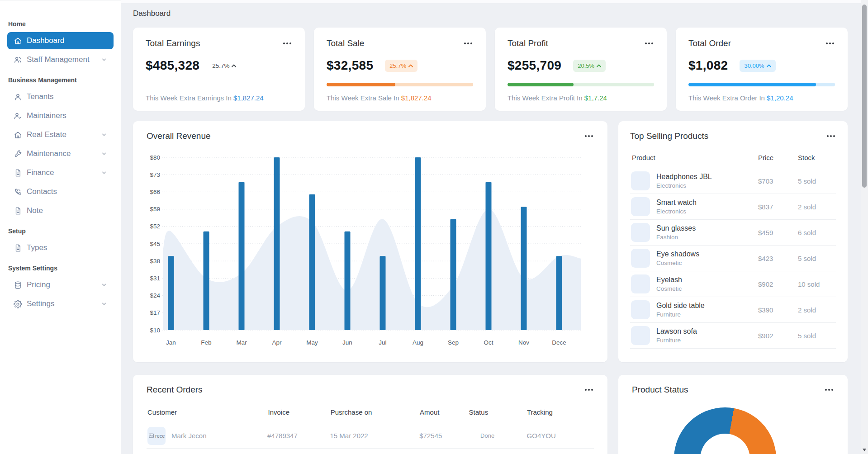 The image size is (868, 454). I want to click on svg-text: Oct, so click(489, 343).